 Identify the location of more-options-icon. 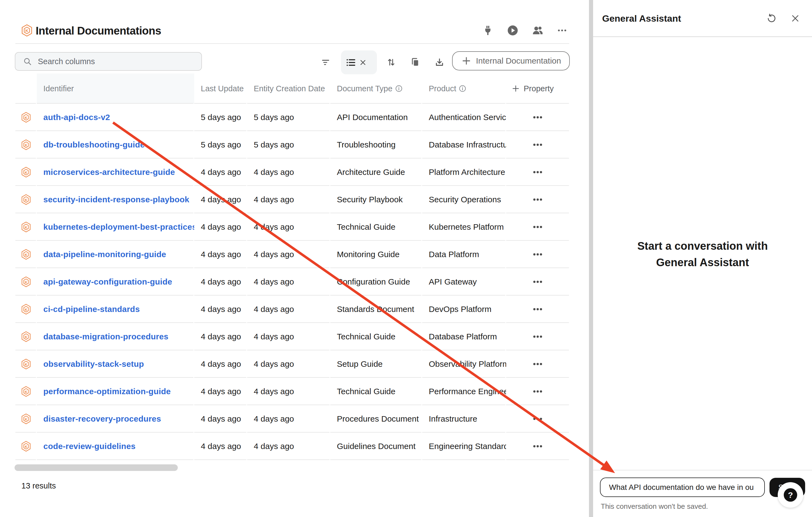
(562, 30).